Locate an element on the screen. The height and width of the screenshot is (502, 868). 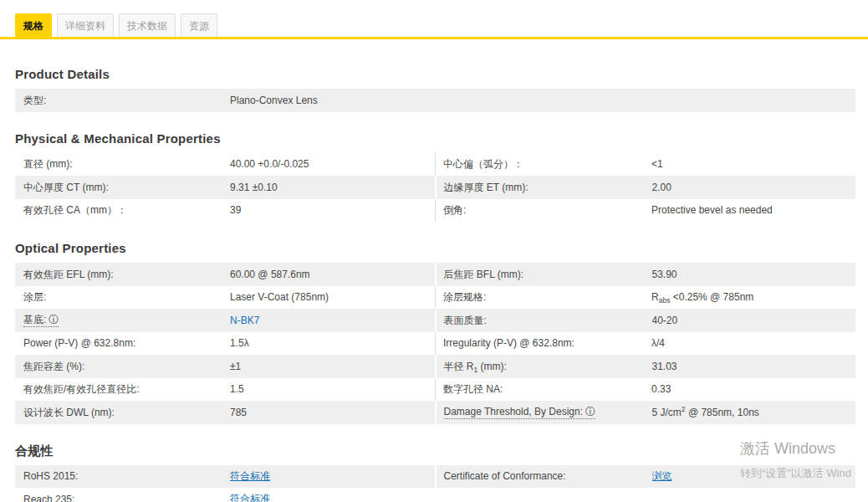
spec-row: 涂层:Laser V-Coat (785nm)涂层规格:Rabs <0.25% … is located at coordinates (435, 298).